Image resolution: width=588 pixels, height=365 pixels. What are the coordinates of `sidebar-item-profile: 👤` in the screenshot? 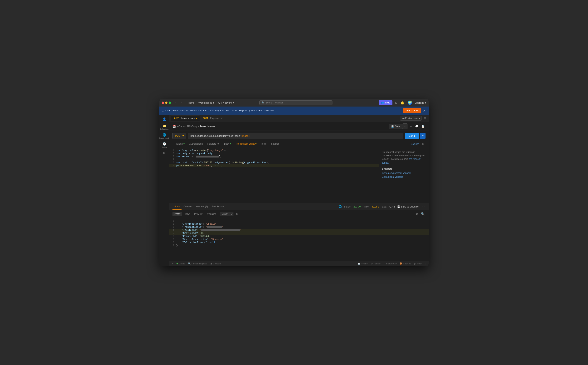 It's located at (165, 119).